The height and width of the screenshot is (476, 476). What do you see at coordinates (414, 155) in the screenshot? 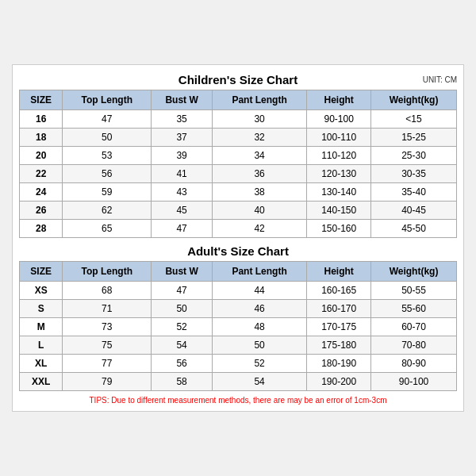
I see `table-cell: 25-30` at bounding box center [414, 155].